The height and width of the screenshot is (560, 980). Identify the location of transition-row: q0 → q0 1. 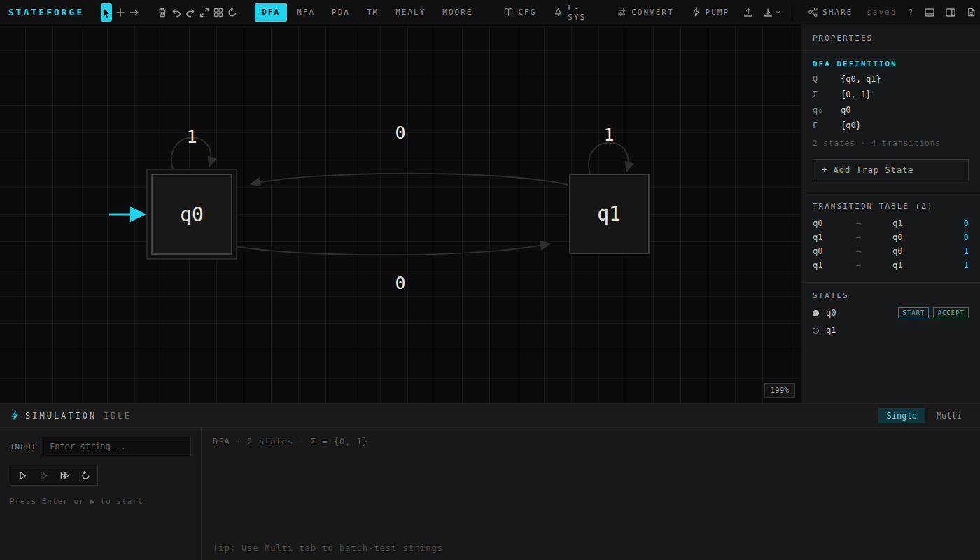
(890, 251).